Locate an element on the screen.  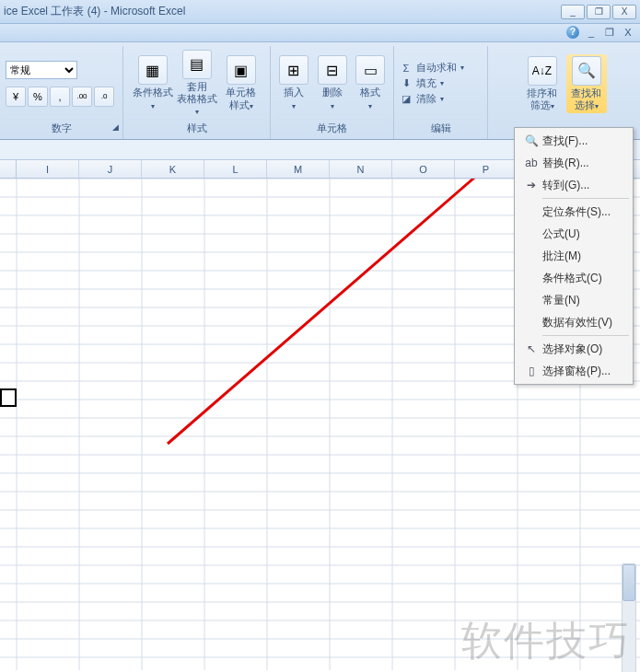
select-all-corner is located at coordinates (8, 169).